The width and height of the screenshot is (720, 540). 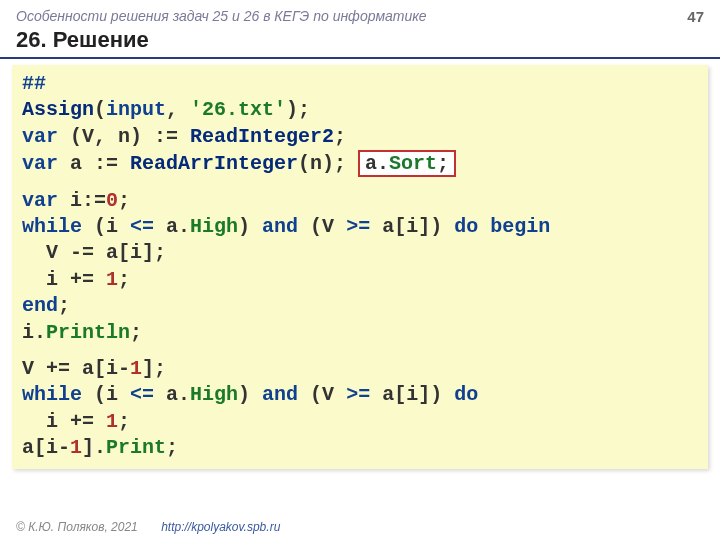 I want to click on code-token: a :=, so click(x=94, y=164).